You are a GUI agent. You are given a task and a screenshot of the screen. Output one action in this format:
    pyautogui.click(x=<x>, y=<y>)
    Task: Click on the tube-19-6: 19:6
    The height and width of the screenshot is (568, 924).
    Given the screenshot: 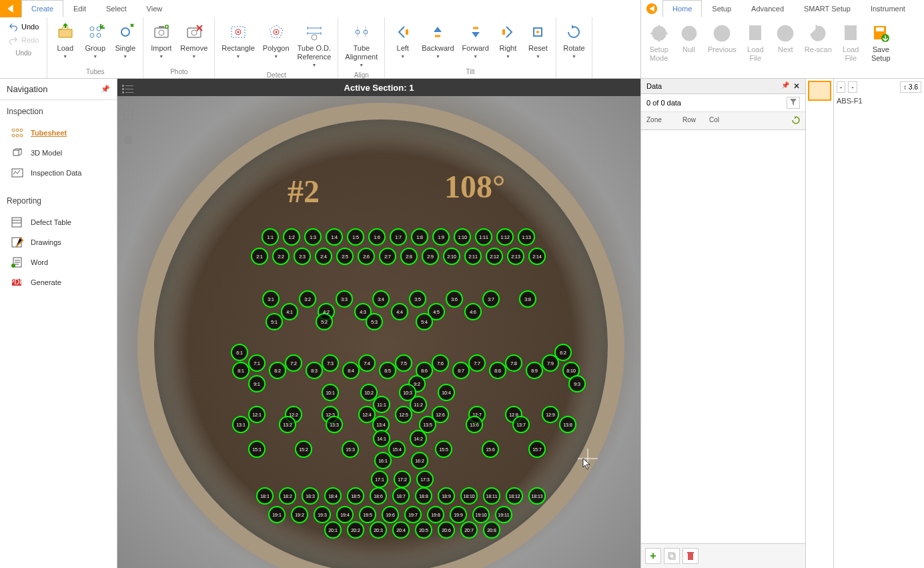 What is the action you would take?
    pyautogui.click(x=390, y=515)
    